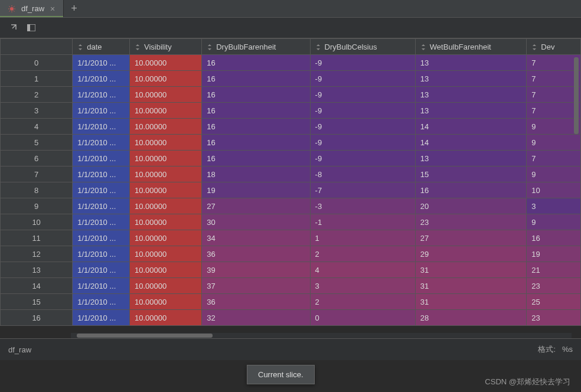 The image size is (581, 392). I want to click on popout-icon, so click(14, 28).